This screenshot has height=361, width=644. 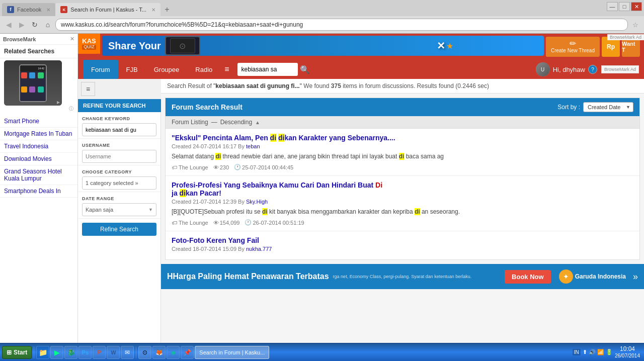 I want to click on address-input, so click(x=342, y=25).